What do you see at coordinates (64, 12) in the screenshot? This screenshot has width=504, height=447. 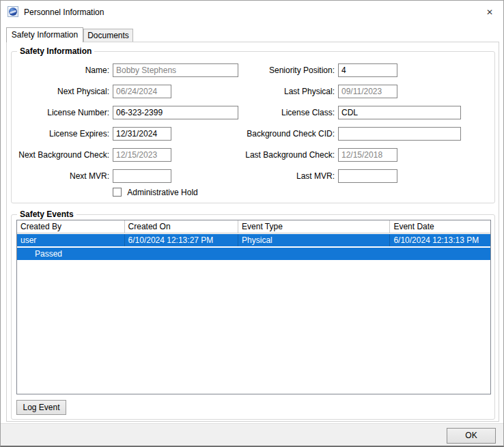 I see `window-title: Personnel Information` at bounding box center [64, 12].